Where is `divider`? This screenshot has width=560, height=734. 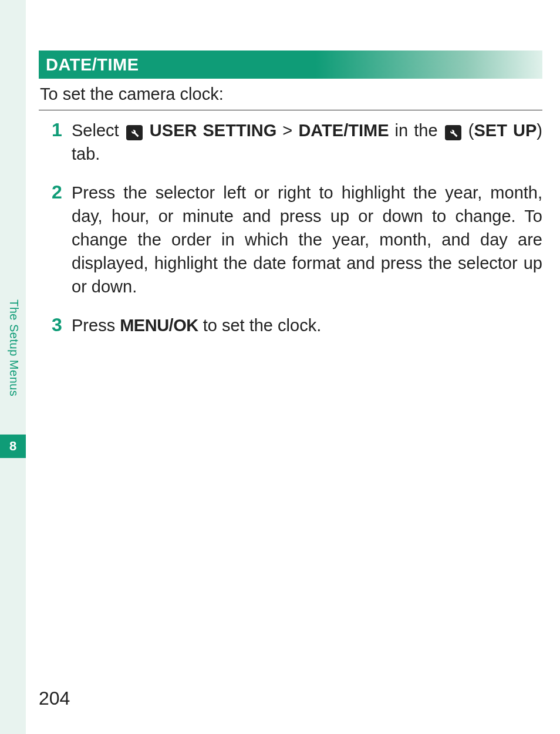 divider is located at coordinates (291, 110).